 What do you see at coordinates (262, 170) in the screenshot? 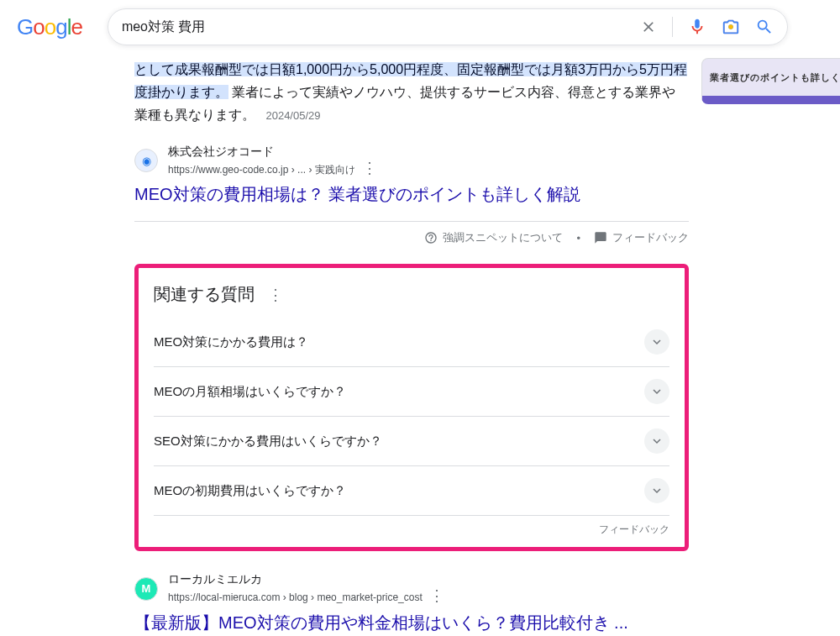
I see `source-url: https://www.geo-code.co.jp › ... › 実践向け` at bounding box center [262, 170].